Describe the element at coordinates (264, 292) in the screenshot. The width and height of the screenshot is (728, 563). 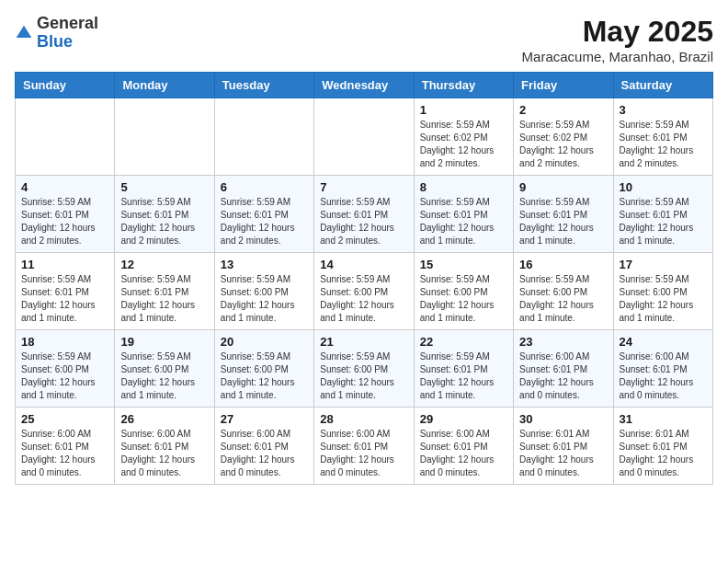
I see `calendar-cell: 13Sunrise: 5:59 AM Sunset: 6:00 PM Dayli…` at that location.